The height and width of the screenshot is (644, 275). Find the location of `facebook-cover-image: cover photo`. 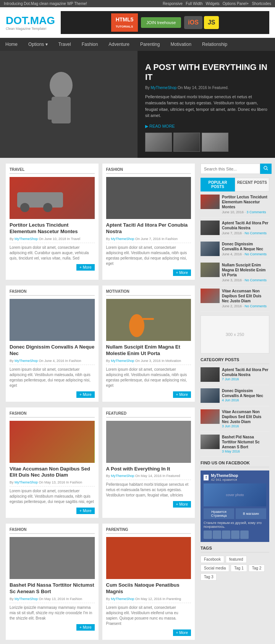

facebook-cover-image: cover photo is located at coordinates (235, 495).